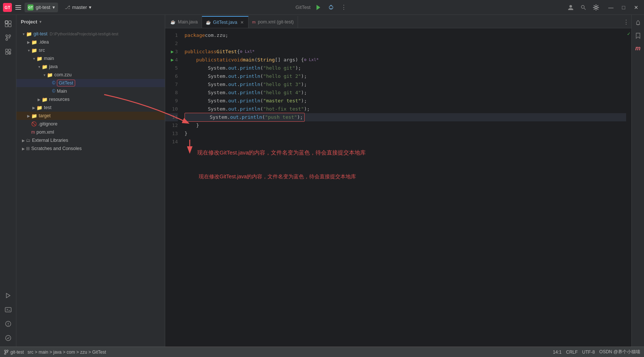 Image resolution: width=644 pixels, height=357 pixels. What do you see at coordinates (91, 132) in the screenshot?
I see `tree-item-pom-xml: m pom.xml` at bounding box center [91, 132].